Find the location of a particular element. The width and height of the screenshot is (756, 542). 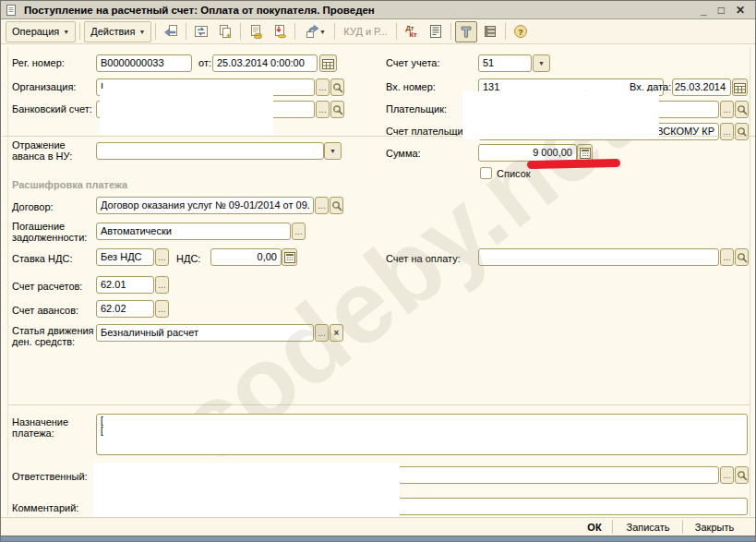

vat-amount-label: НДС: is located at coordinates (188, 259).